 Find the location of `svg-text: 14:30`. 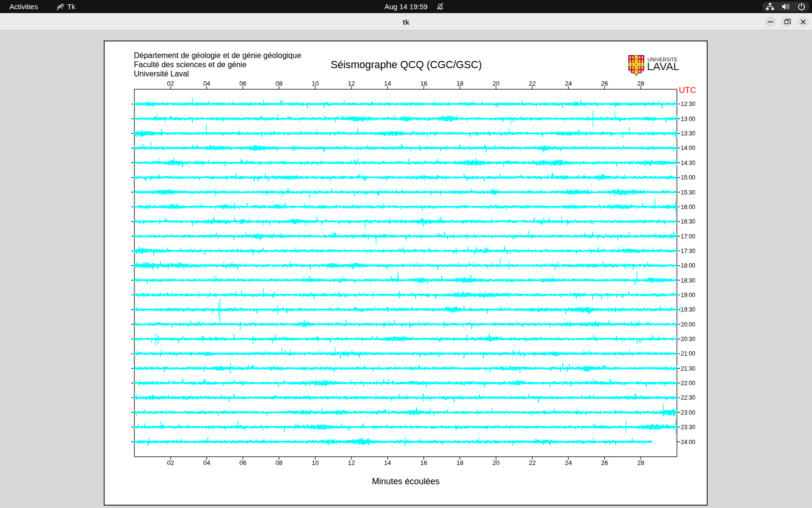

svg-text: 14:30 is located at coordinates (688, 163).